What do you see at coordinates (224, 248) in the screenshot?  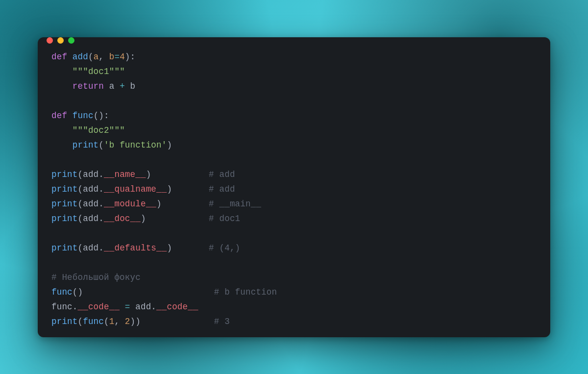 I see `comment: # (4,)` at bounding box center [224, 248].